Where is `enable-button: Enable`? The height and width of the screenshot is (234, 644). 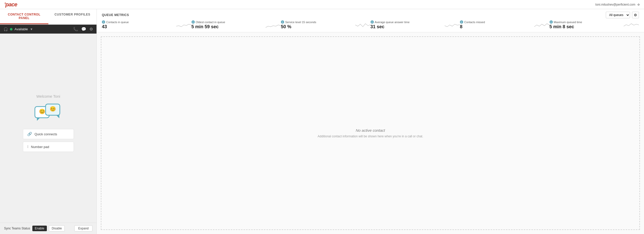 enable-button: Enable is located at coordinates (40, 228).